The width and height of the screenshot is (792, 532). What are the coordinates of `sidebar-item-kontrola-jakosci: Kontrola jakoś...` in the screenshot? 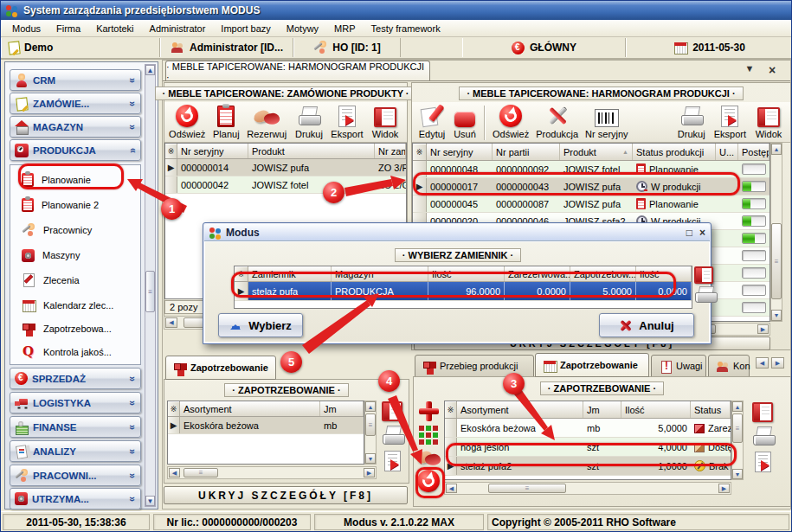 It's located at (74, 352).